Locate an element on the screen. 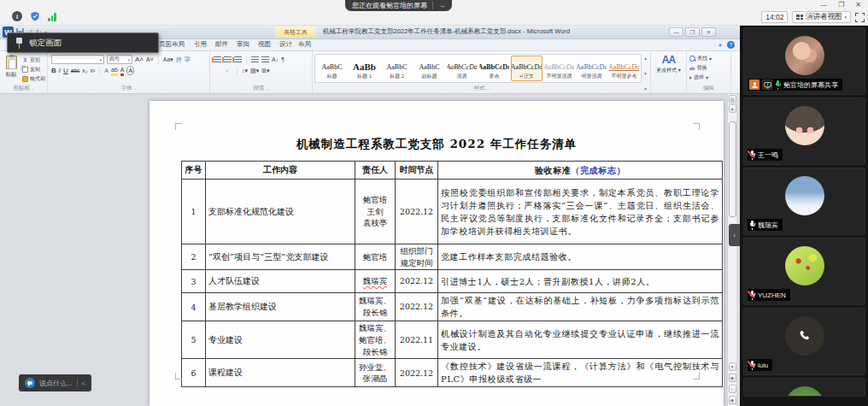 The width and height of the screenshot is (868, 406). minimize-button: — is located at coordinates (824, 5).